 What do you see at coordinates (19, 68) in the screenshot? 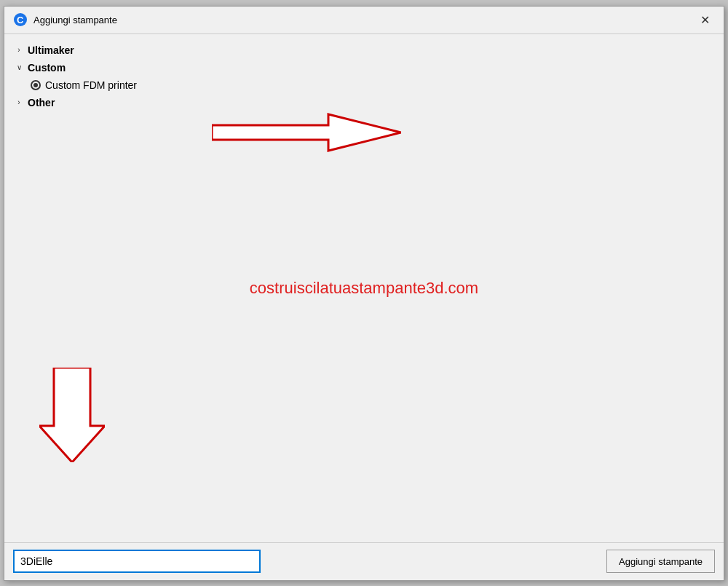
I see `chevron-custom: ∨` at bounding box center [19, 68].